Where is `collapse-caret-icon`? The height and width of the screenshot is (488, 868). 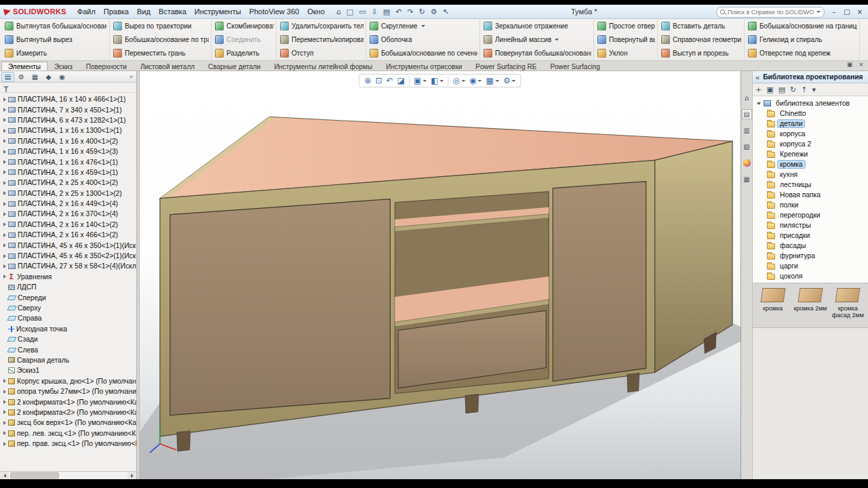 collapse-caret-icon is located at coordinates (759, 104).